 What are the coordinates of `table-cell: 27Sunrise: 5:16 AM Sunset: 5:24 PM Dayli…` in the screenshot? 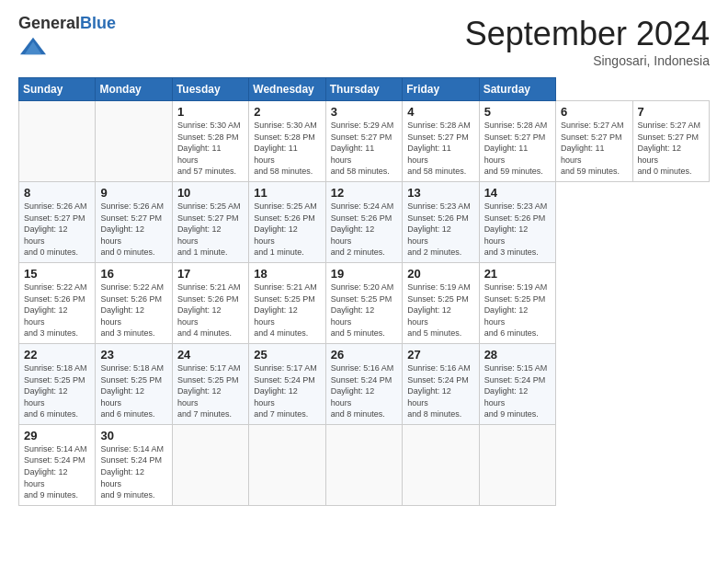 It's located at (441, 384).